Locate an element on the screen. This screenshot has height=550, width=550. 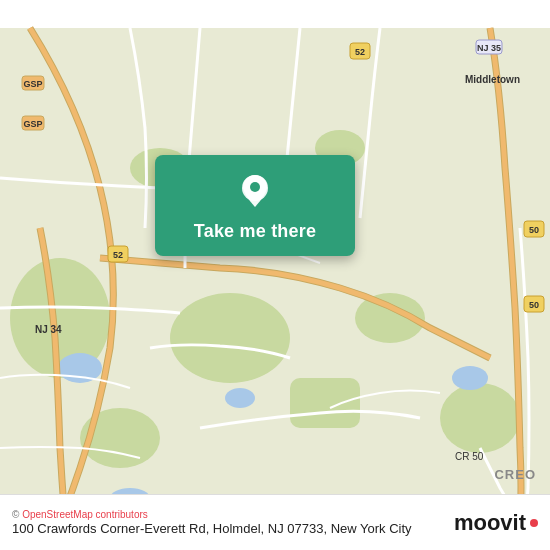
bottom-left-info: © OpenStreetMap contributors 100 Crawfor… is located at coordinates (212, 522).